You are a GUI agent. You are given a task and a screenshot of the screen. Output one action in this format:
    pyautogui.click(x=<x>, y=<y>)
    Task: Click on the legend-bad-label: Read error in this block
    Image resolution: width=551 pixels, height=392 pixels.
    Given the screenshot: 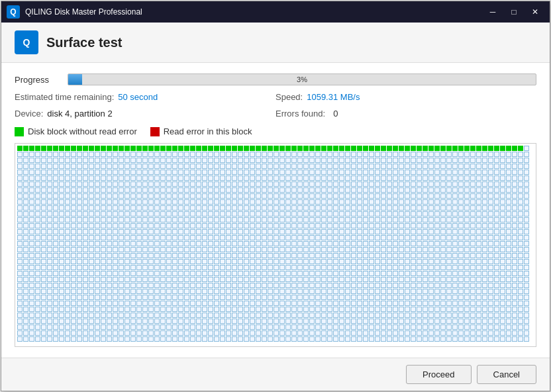 What is the action you would take?
    pyautogui.click(x=208, y=131)
    